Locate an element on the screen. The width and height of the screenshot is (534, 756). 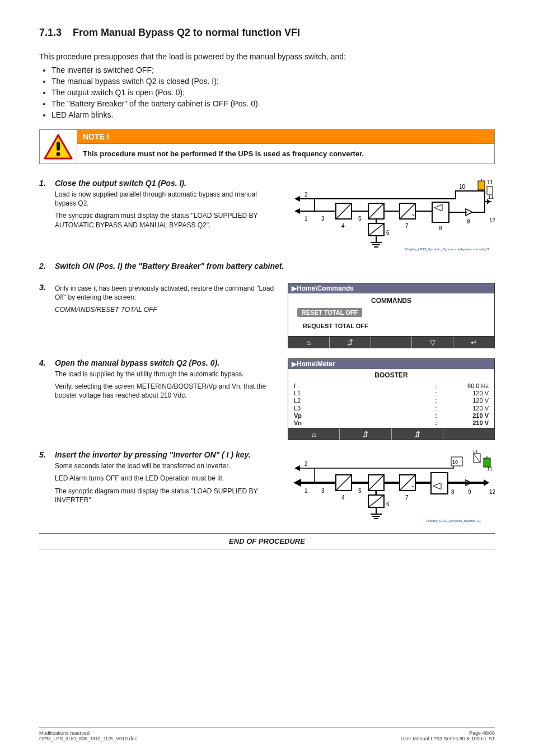
step-number: 3. is located at coordinates (47, 287).